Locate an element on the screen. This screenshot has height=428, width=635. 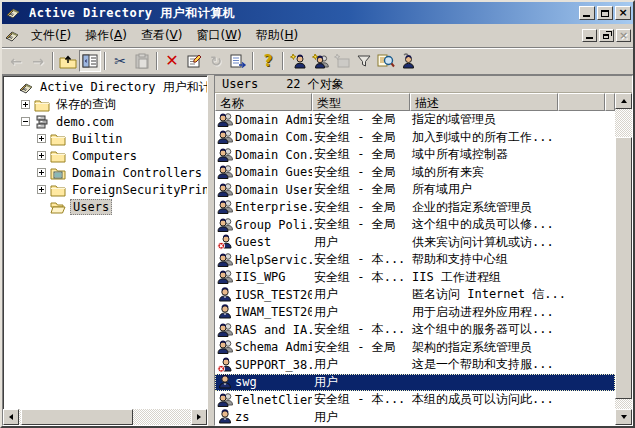
h-scroll-thumb is located at coordinates (77, 417).